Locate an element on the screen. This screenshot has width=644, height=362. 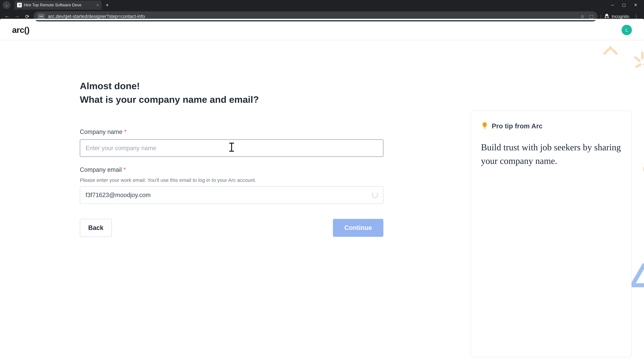
company-email-group: Company email * Please enter your work e… is located at coordinates (232, 185).